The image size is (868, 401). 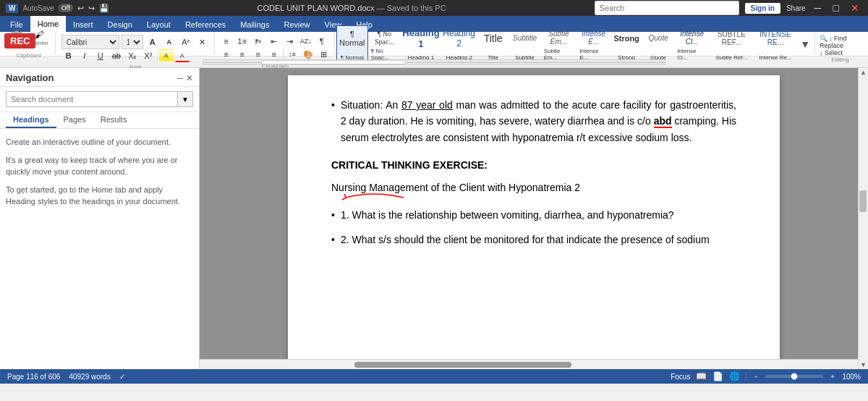 What do you see at coordinates (593, 44) in the screenshot?
I see `style-intense-em: Intense E... Intense E...` at bounding box center [593, 44].